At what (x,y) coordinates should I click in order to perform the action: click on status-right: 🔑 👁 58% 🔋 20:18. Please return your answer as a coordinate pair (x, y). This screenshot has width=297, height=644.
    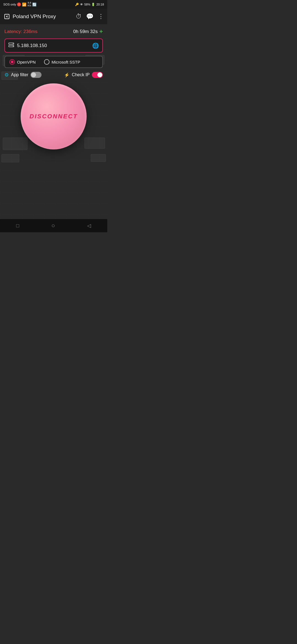
    Looking at the image, I should click on (90, 4).